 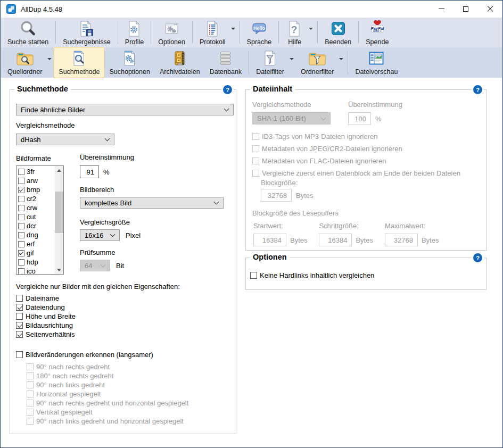 What do you see at coordinates (65, 139) in the screenshot?
I see `compare-method-select: dHash` at bounding box center [65, 139].